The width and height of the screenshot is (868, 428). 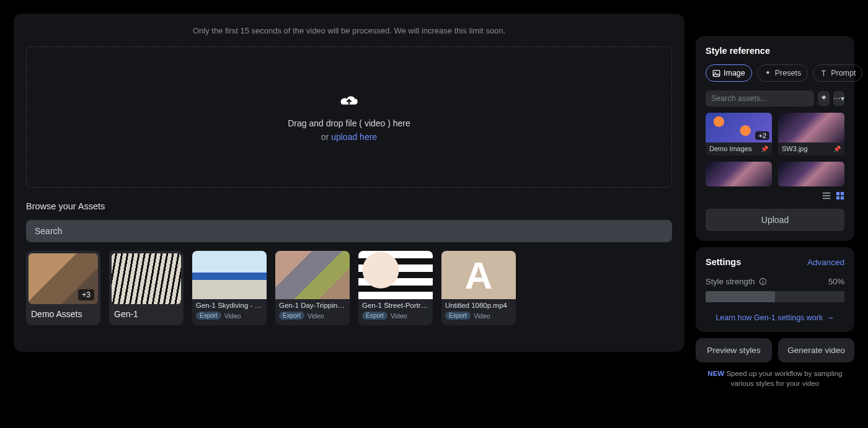 I want to click on style-reference-panel: Style reference Image Presets Prompt ⋯▾, so click(x=775, y=139).